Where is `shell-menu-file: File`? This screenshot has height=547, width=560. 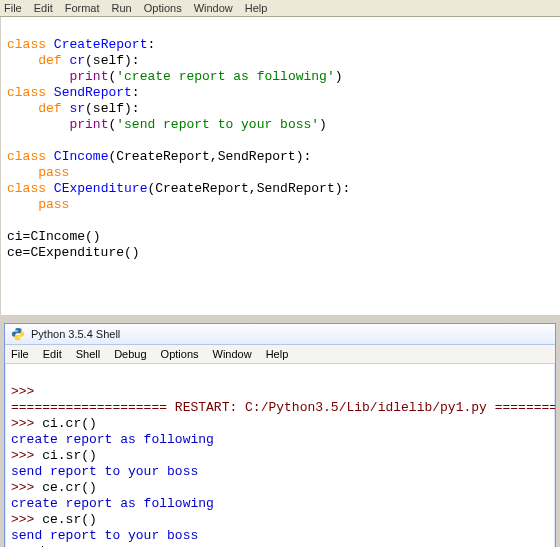 shell-menu-file: File is located at coordinates (20, 354).